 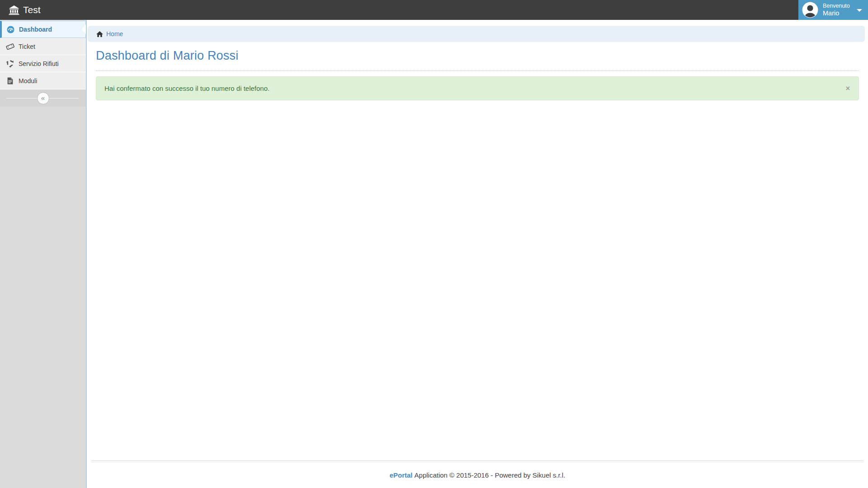 I want to click on footer-brand-link: ePortal, so click(x=401, y=475).